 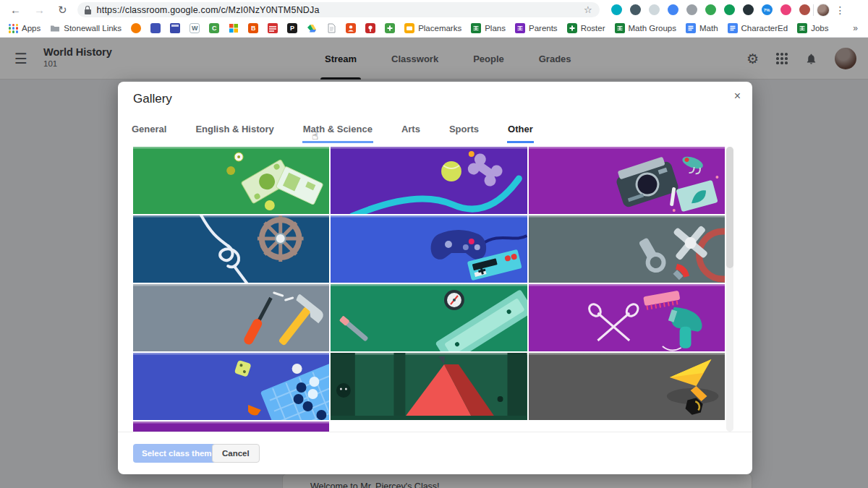 What do you see at coordinates (673, 10) in the screenshot?
I see `blue-yellow-extension-icon` at bounding box center [673, 10].